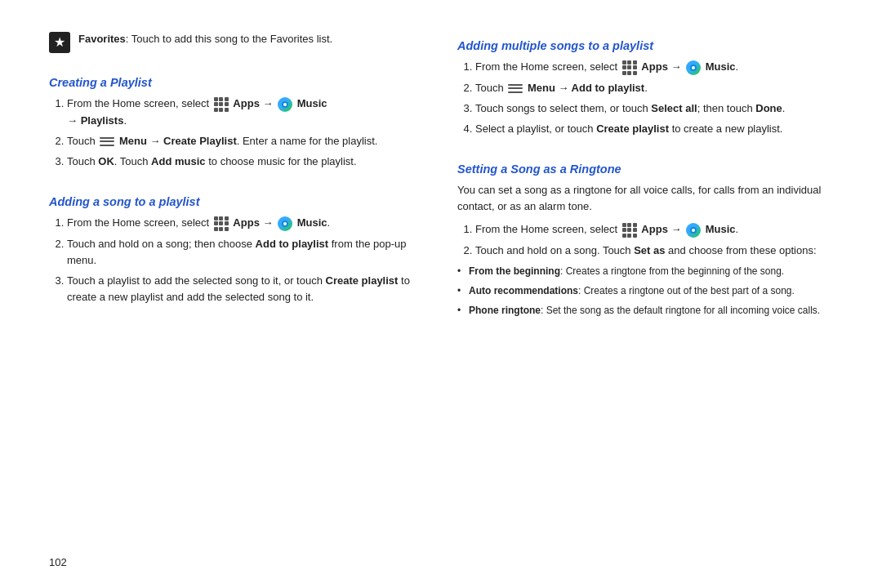 This screenshot has height=588, width=882. Describe the element at coordinates (645, 291) in the screenshot. I see `bullet-auto-recommendations: Auto recommendations: Creates a ringtone…` at that location.